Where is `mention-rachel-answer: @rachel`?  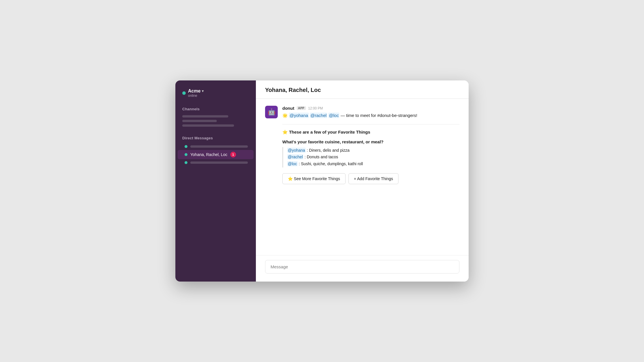
mention-rachel-answer: @rachel is located at coordinates (295, 157).